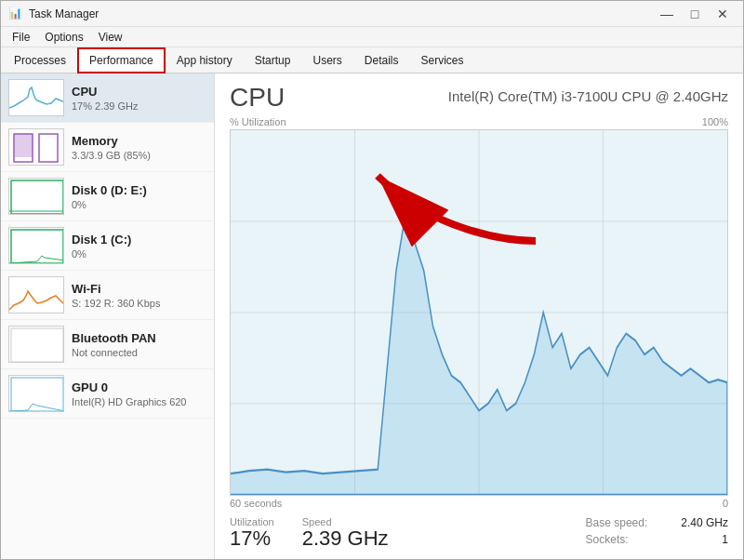 The height and width of the screenshot is (560, 744). I want to click on bluetooth-name: Bluetooth PAN, so click(113, 339).